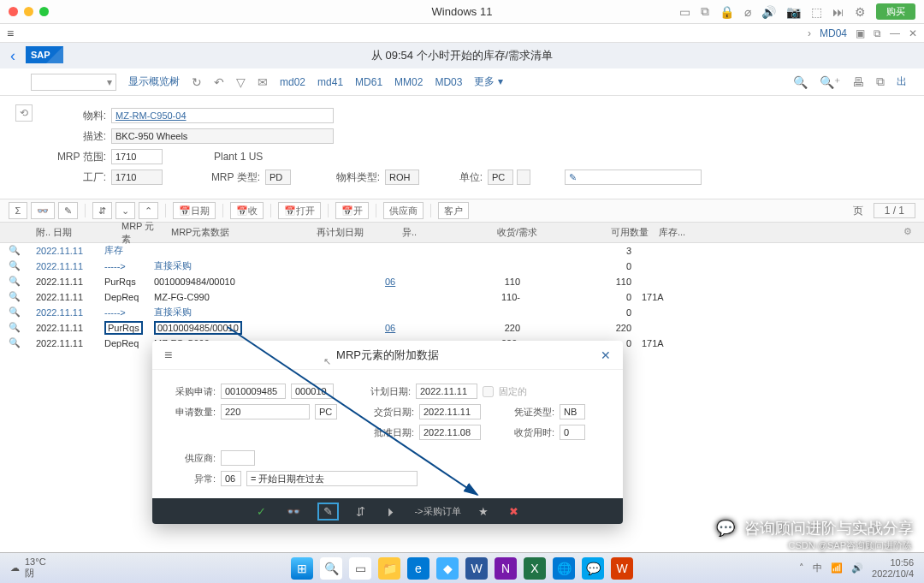 The width and height of the screenshot is (924, 583). Describe the element at coordinates (513, 512) in the screenshot. I see `cancel-icon: ✖` at that location.